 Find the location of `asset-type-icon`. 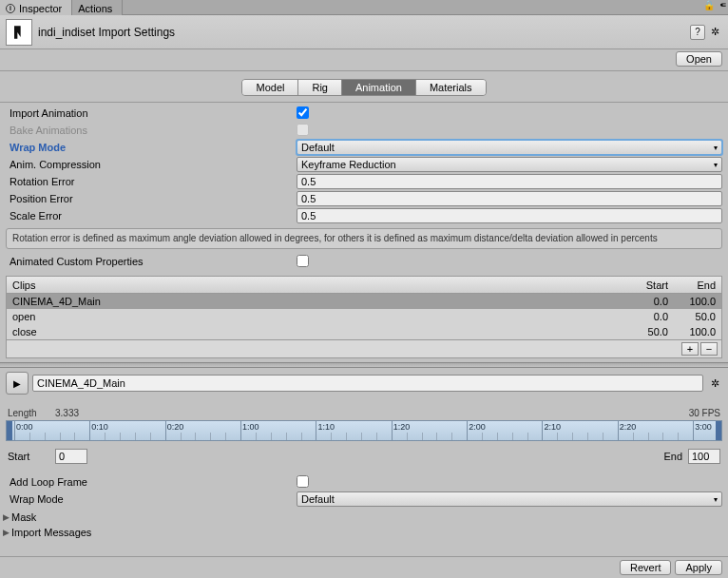

asset-type-icon is located at coordinates (19, 32).